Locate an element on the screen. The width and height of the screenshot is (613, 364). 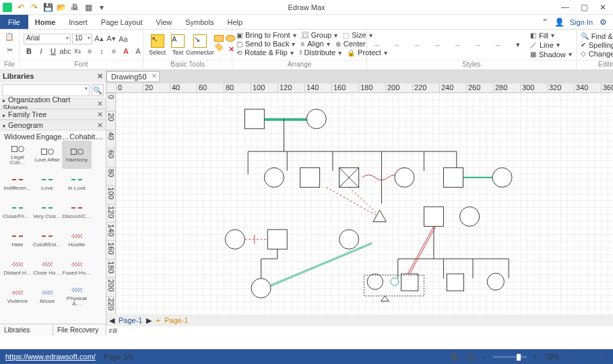
shrink-font-icon: A▾ is located at coordinates (111, 39).